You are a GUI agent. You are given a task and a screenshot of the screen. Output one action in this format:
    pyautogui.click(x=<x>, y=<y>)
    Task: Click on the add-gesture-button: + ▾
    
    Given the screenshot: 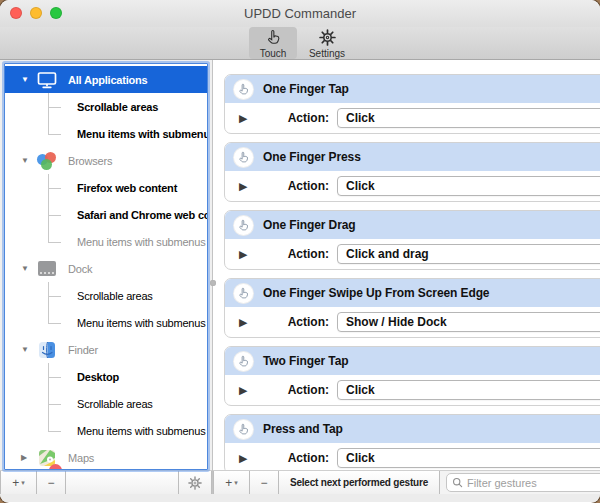 What is the action you would take?
    pyautogui.click(x=232, y=482)
    